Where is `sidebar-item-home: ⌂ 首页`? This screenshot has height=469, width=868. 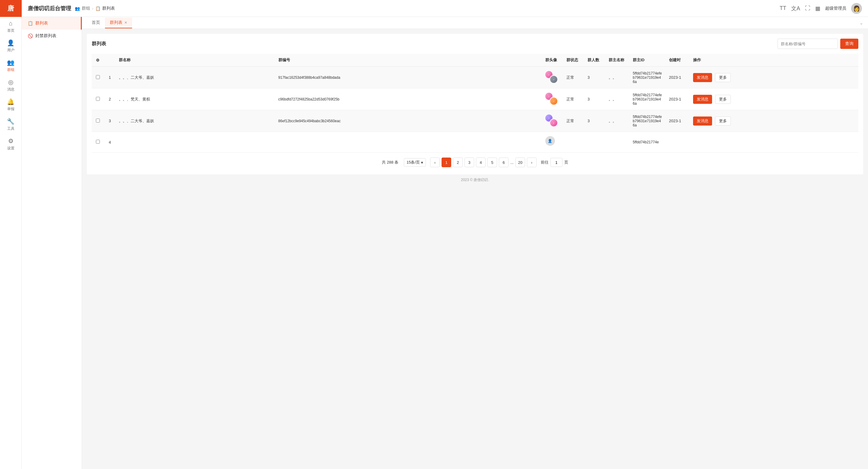
sidebar-item-home: ⌂ 首页 is located at coordinates (11, 26).